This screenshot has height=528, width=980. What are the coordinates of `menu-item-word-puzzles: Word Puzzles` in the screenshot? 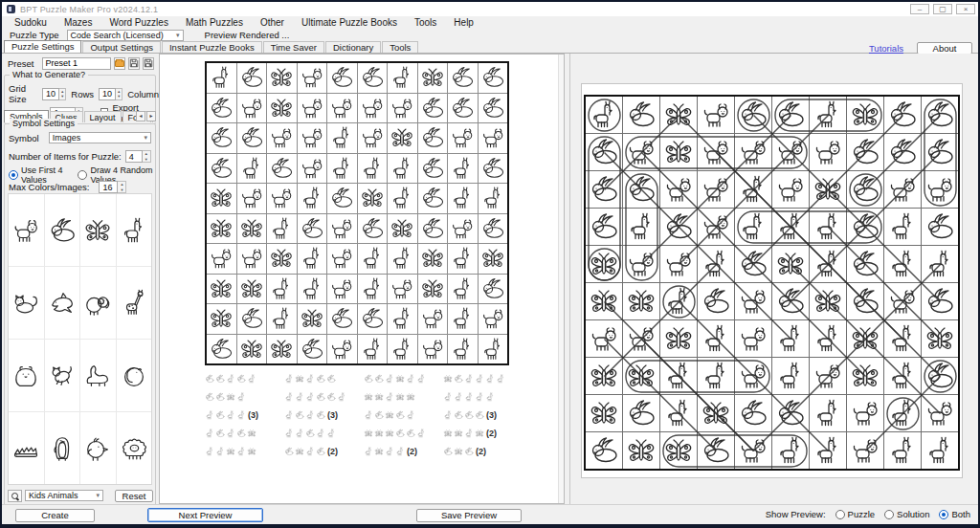 It's located at (139, 23).